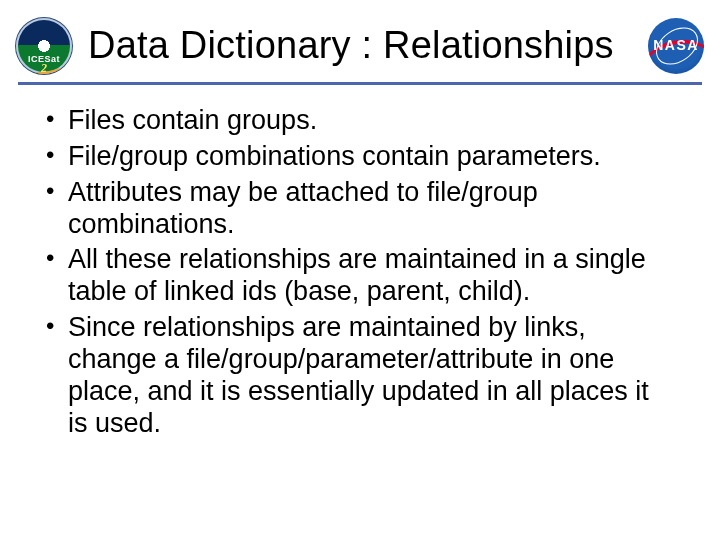 The height and width of the screenshot is (540, 720). Describe the element at coordinates (360, 46) in the screenshot. I see `header-row: ICESat 2 Data Dictionary : Relationships…` at that location.